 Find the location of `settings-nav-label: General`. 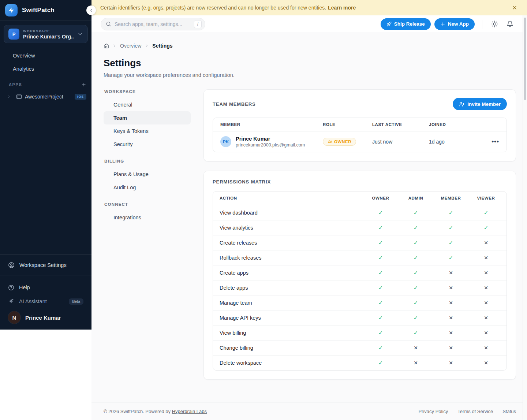

settings-nav-label: General is located at coordinates (123, 105).